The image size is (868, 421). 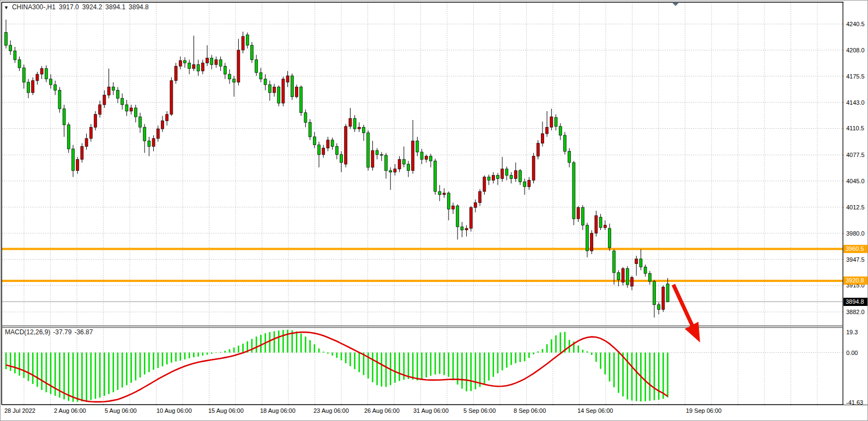 What do you see at coordinates (855, 50) in the screenshot?
I see `price-tick-label: 4208.0` at bounding box center [855, 50].